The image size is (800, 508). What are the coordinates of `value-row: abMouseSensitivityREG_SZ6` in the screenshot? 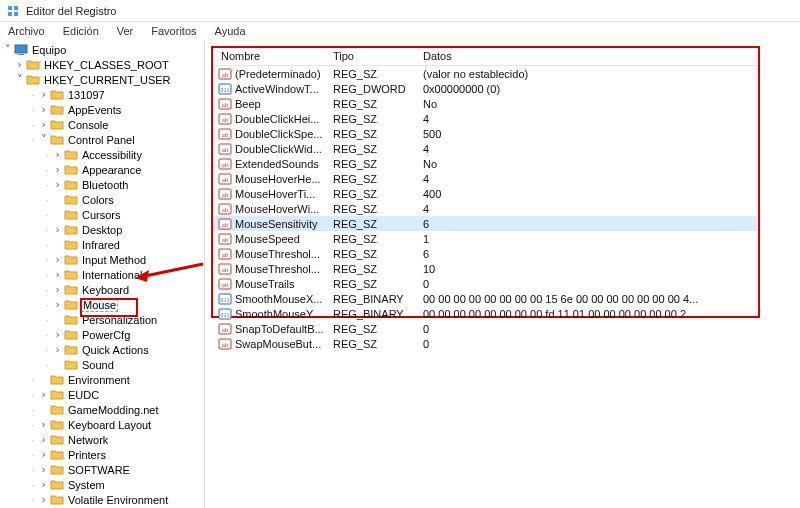 It's located at (486, 224).